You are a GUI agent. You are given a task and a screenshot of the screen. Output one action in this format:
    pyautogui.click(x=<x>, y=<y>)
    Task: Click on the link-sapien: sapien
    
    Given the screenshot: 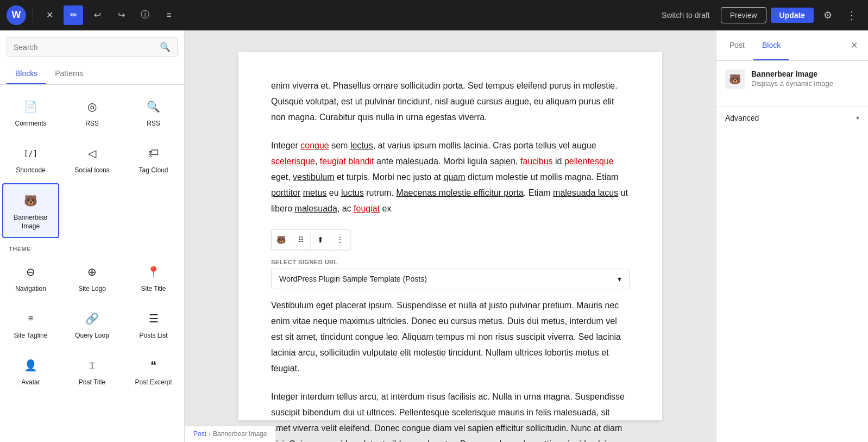 What is the action you would take?
    pyautogui.click(x=503, y=161)
    